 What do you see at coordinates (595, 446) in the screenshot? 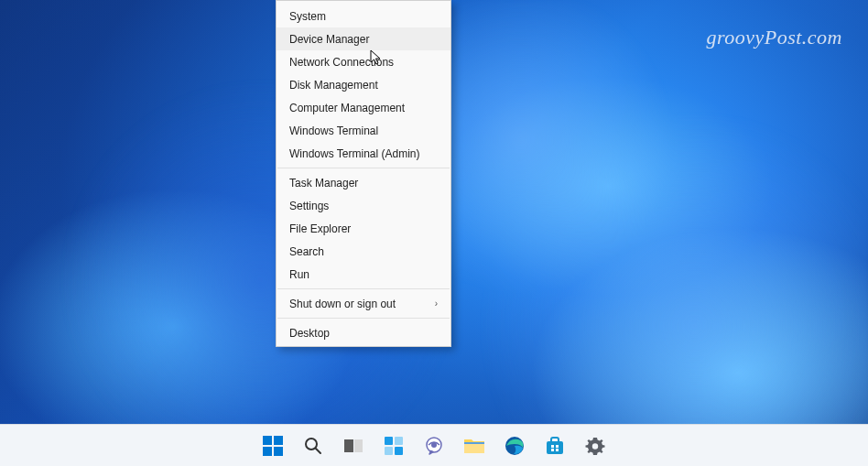
I see `settings-button` at bounding box center [595, 446].